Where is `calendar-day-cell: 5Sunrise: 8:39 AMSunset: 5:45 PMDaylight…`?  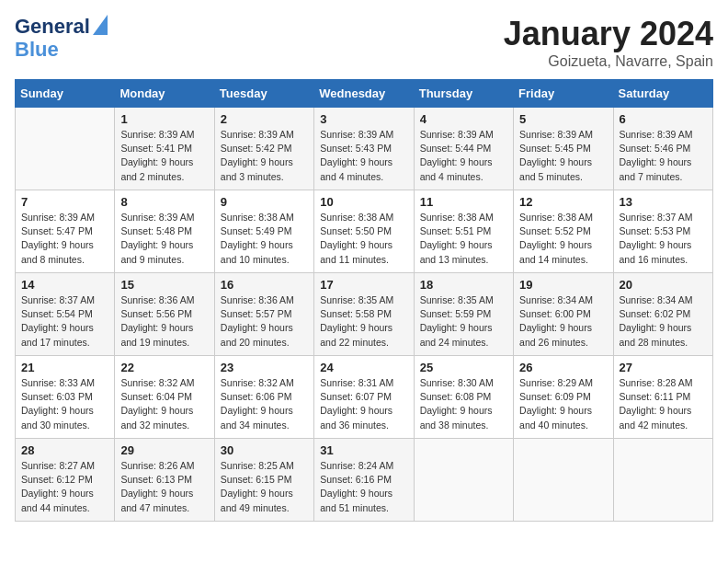 calendar-day-cell: 5Sunrise: 8:39 AMSunset: 5:45 PMDaylight… is located at coordinates (563, 149).